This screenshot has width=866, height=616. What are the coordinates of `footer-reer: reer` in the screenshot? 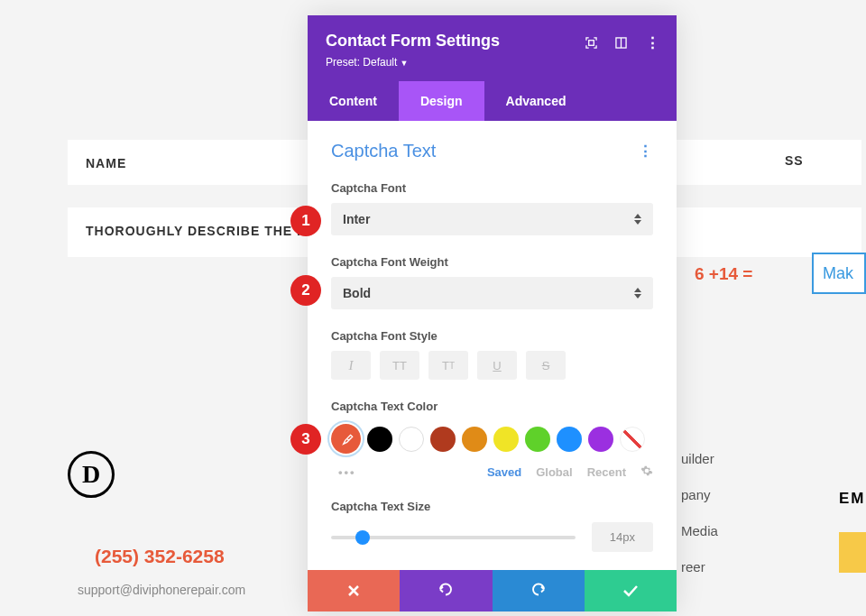 It's located at (693, 566).